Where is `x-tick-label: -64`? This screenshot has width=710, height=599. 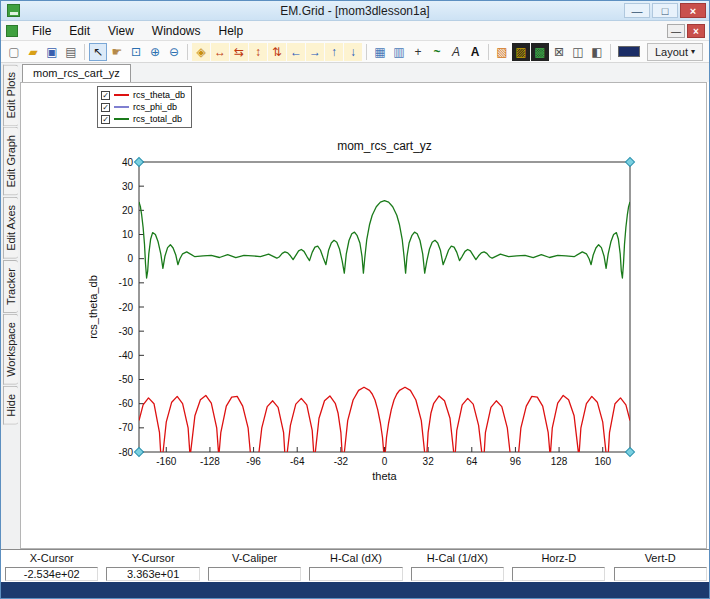
x-tick-label: -64 is located at coordinates (298, 462).